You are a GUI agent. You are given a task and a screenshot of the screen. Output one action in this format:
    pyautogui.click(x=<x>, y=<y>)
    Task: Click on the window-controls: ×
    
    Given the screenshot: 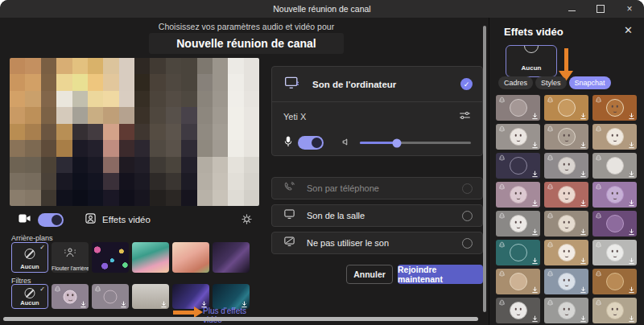 What is the action you would take?
    pyautogui.click(x=601, y=9)
    